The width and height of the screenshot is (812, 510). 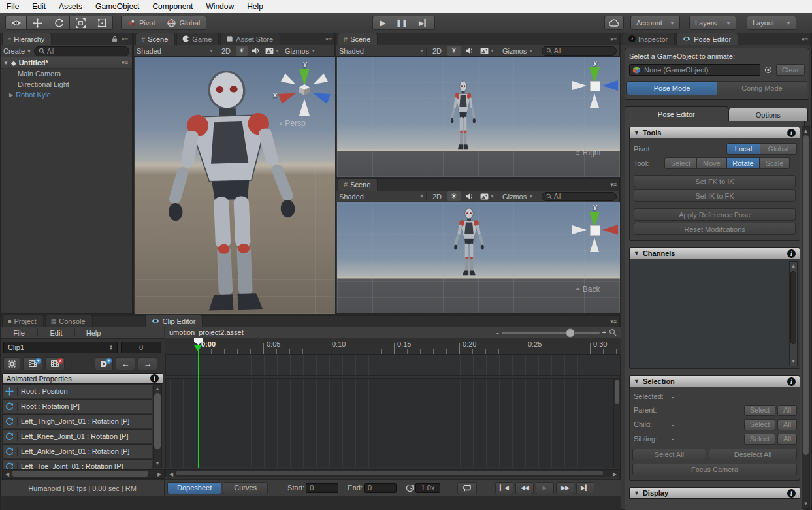 What do you see at coordinates (753, 454) in the screenshot?
I see `deselect-all-button: Deselect All` at bounding box center [753, 454].